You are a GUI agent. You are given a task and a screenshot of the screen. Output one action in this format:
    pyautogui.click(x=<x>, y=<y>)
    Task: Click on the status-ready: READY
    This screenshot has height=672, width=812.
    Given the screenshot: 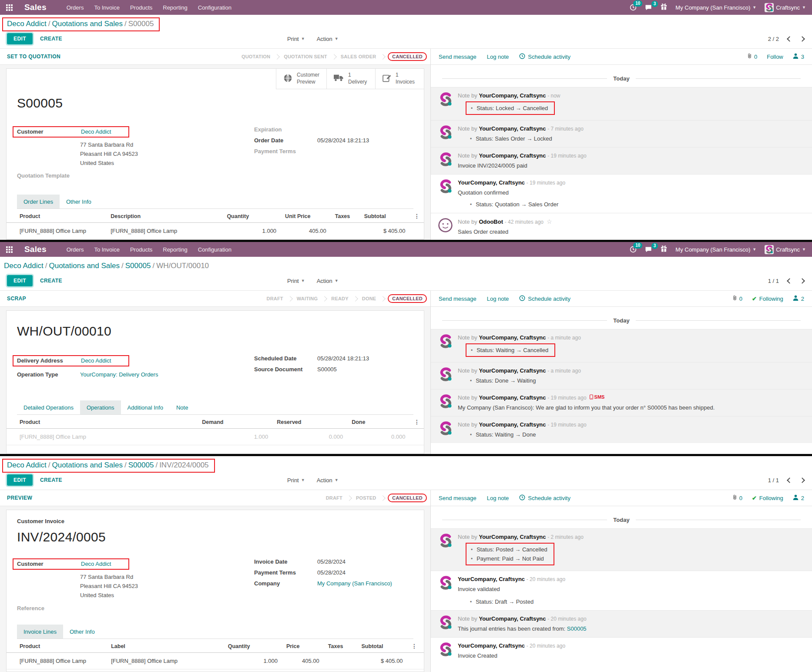 What is the action you would take?
    pyautogui.click(x=340, y=299)
    